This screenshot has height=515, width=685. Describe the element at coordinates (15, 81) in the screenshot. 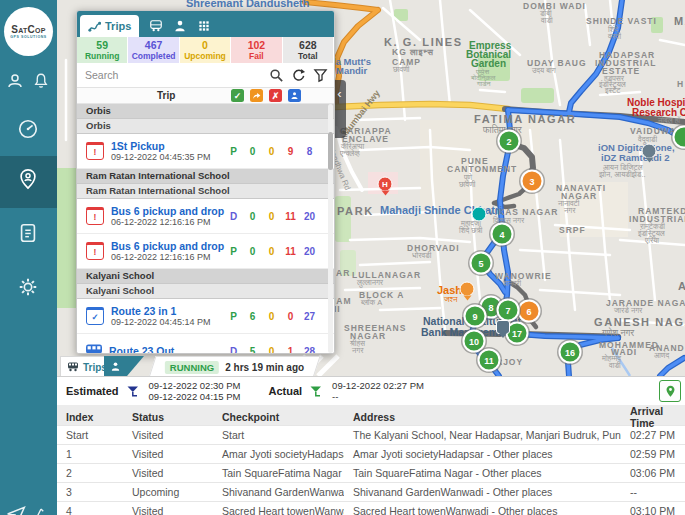

I see `user-icon` at that location.